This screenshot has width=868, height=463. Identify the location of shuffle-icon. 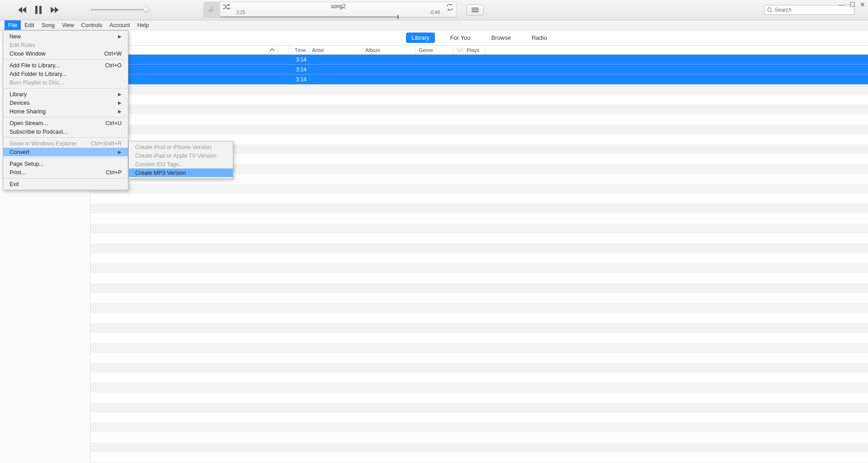
(226, 7).